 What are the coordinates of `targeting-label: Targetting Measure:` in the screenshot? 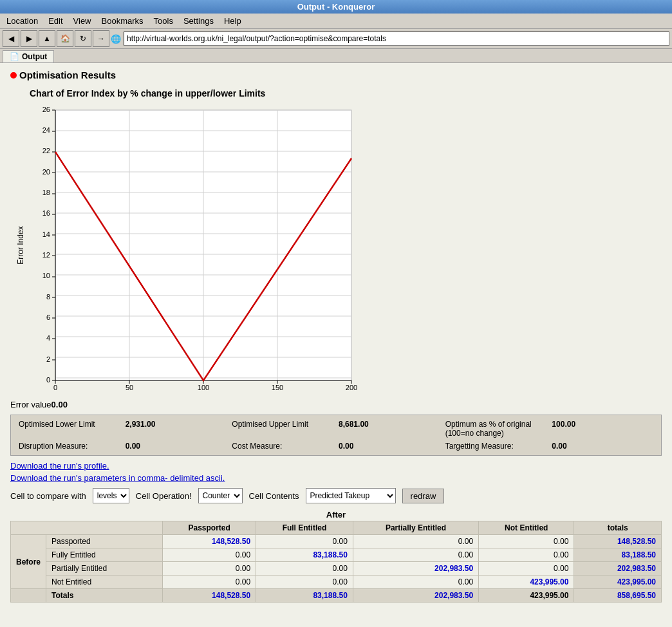 It's located at (496, 446).